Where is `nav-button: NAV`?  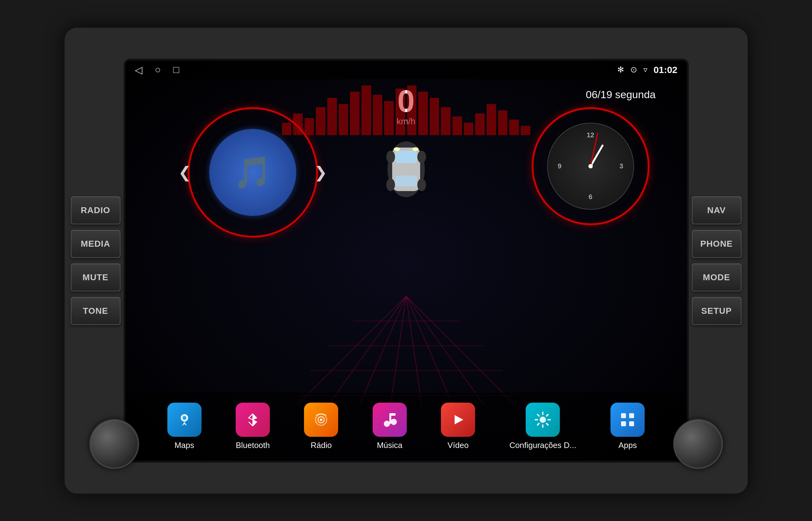 nav-button: NAV is located at coordinates (717, 210).